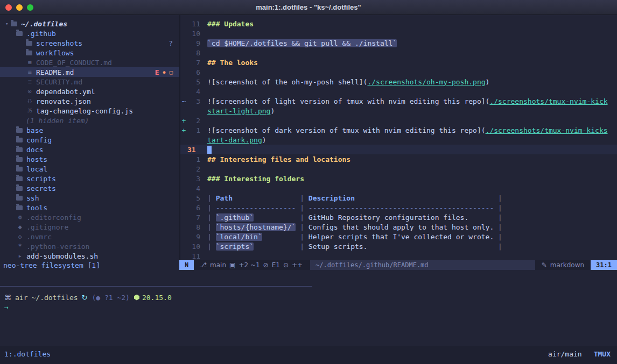 The image size is (617, 364). Describe the element at coordinates (401, 208) in the screenshot. I see `md-table-delimiter: ----------------------------------------…` at that location.